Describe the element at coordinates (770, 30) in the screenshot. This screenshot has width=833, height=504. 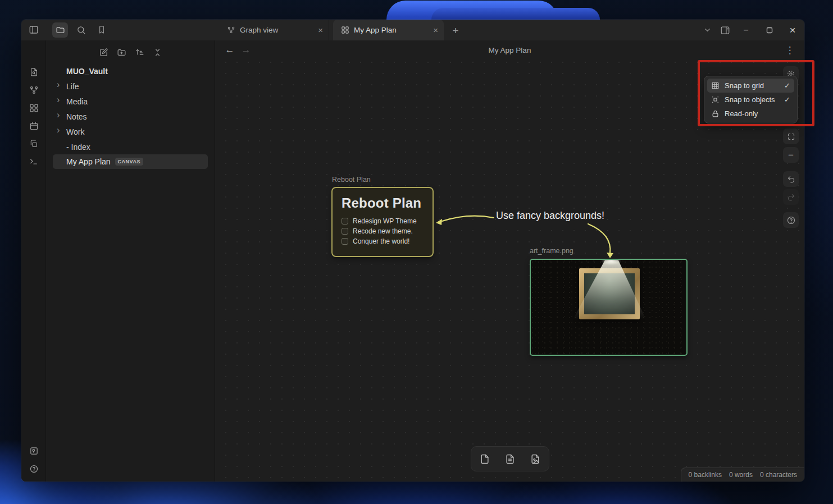
I see `window-maximize-button` at that location.